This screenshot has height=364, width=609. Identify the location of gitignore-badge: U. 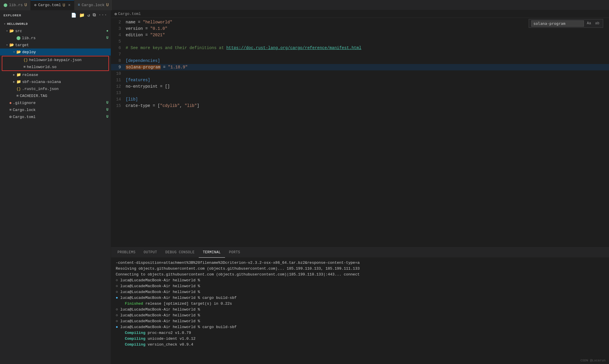
(108, 103).